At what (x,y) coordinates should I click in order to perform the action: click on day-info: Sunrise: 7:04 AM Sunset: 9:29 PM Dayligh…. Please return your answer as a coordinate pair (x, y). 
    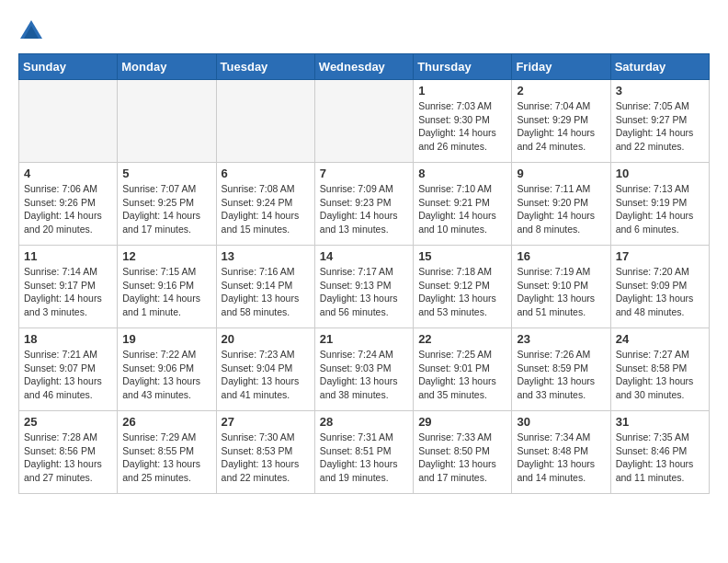
    Looking at the image, I should click on (561, 127).